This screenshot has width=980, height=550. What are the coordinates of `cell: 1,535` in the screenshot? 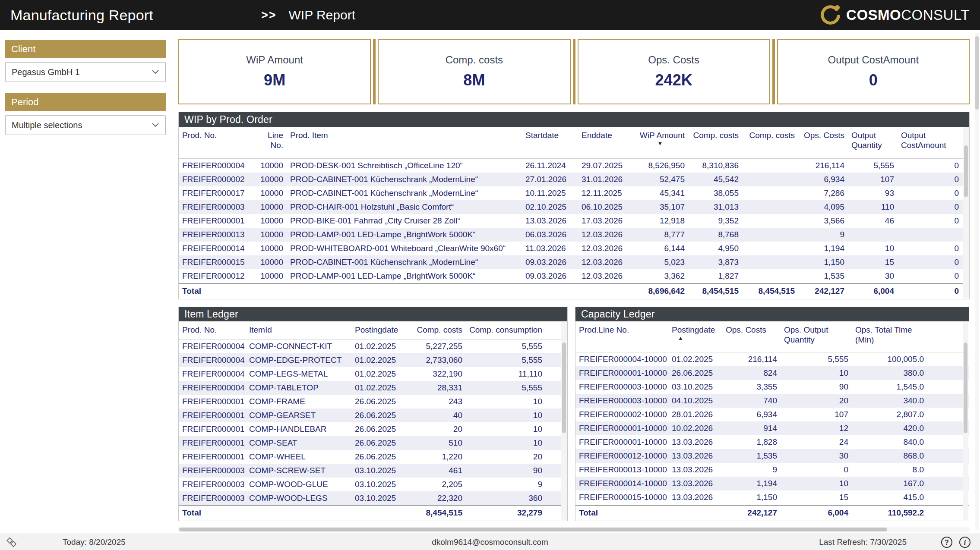 It's located at (823, 276).